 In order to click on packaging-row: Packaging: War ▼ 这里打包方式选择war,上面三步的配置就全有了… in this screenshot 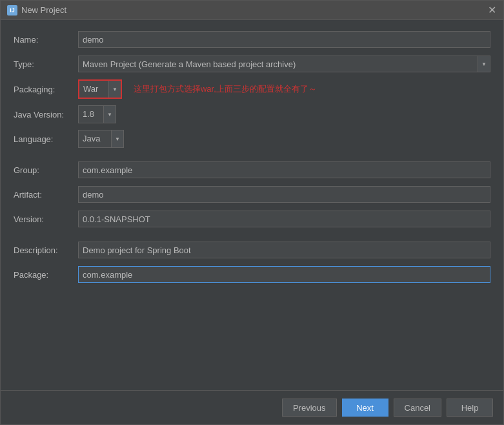, I will do `click(252, 89)`.